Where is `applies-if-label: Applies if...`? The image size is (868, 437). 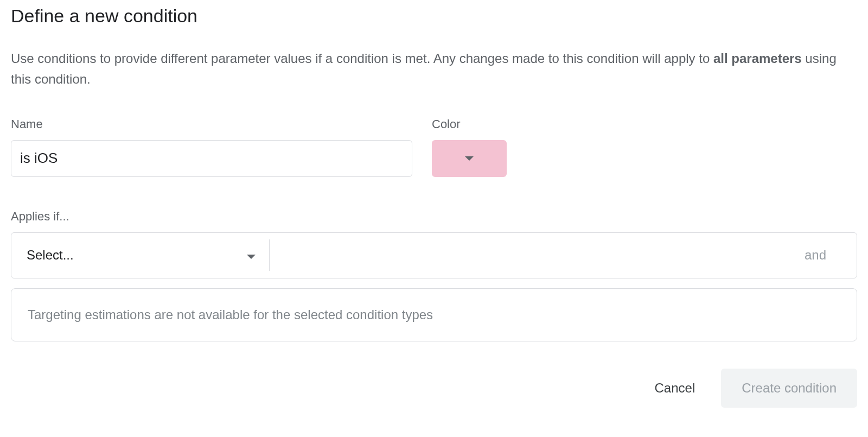 applies-if-label: Applies if... is located at coordinates (434, 217).